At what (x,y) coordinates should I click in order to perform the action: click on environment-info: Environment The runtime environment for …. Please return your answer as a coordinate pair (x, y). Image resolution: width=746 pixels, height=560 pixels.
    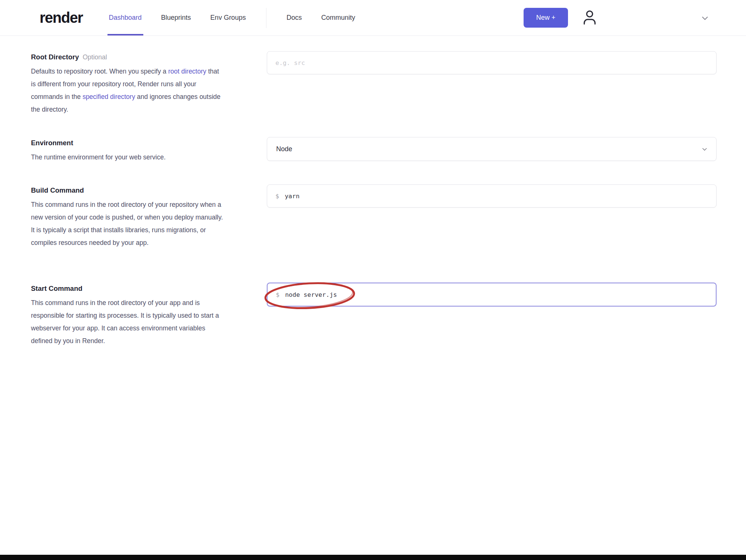
    Looking at the image, I should click on (128, 149).